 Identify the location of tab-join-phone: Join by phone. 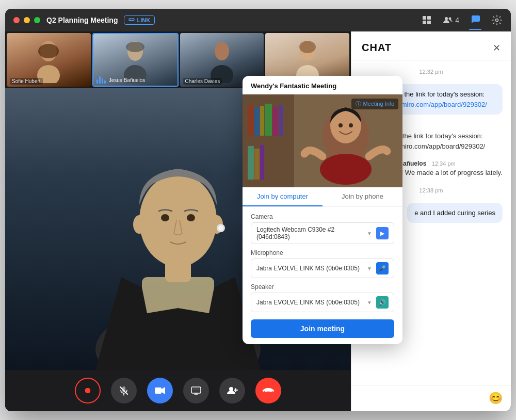
(362, 197).